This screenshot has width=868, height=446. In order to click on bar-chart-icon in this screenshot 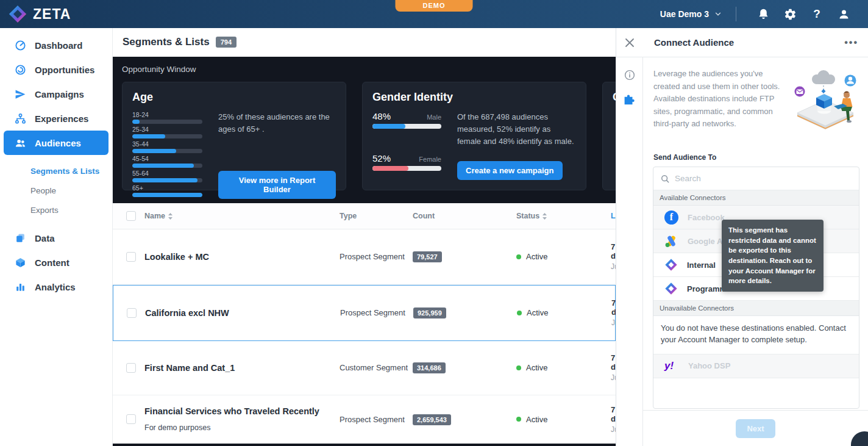, I will do `click(21, 287)`.